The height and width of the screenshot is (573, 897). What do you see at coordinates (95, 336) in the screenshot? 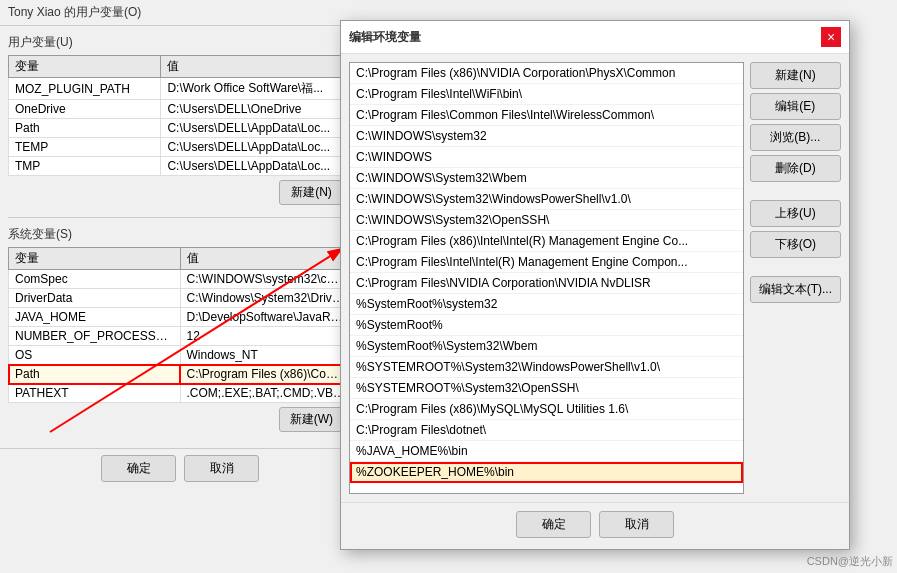
I see `sys-var-name: NUMBER_OF_PROCESSORS` at bounding box center [95, 336].